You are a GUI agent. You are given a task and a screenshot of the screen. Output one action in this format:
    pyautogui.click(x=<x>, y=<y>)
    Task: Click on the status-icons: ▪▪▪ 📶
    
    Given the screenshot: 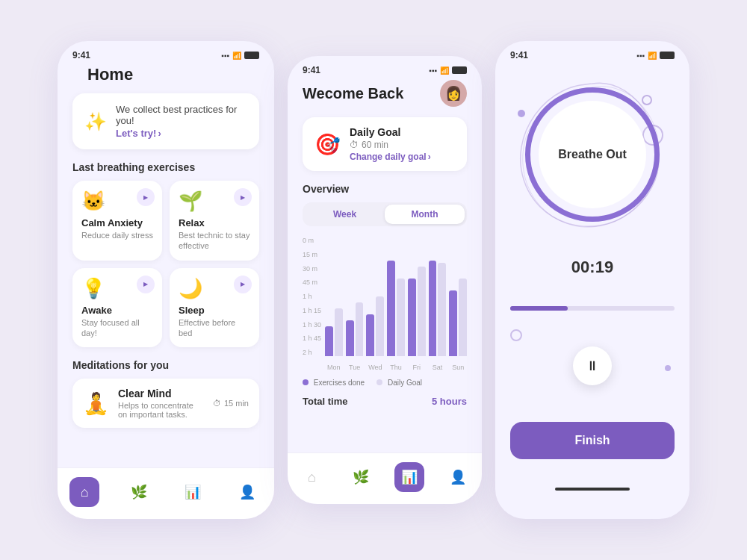 What is the action you would take?
    pyautogui.click(x=241, y=55)
    